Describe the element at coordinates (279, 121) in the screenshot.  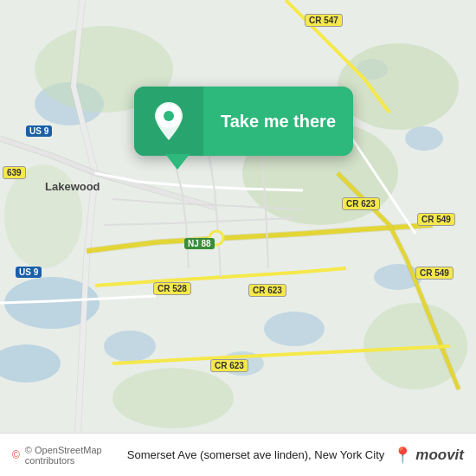
I see `popup-text-area: Take me there` at that location.